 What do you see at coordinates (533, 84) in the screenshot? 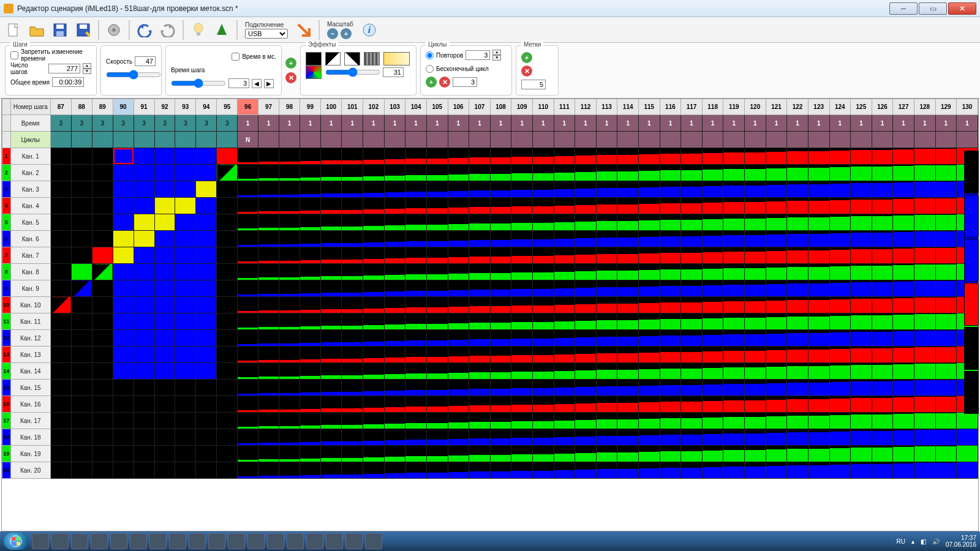
I see `mark-count-input` at bounding box center [533, 84].